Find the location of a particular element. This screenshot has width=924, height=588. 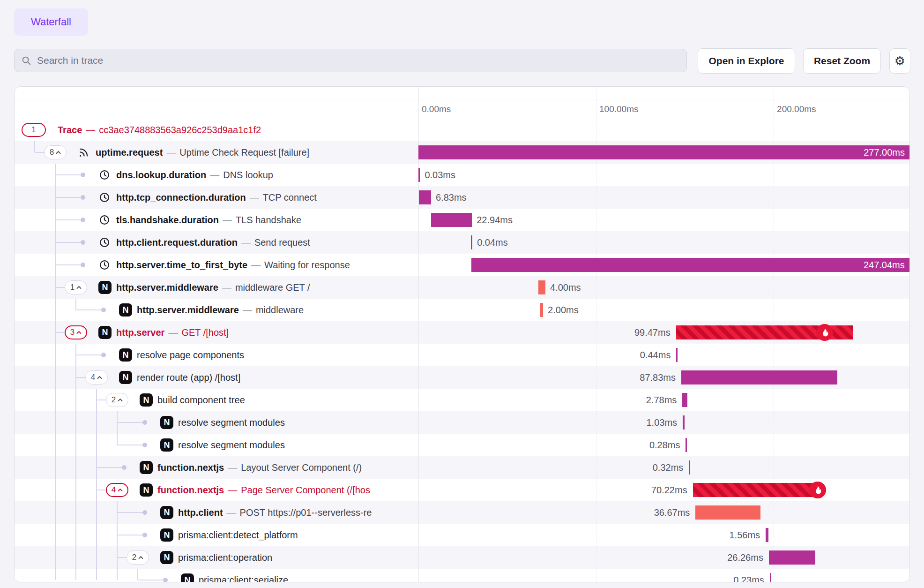

span-tree-cell: Nfunction.nextjs—Layout Server Component… is located at coordinates (216, 467).